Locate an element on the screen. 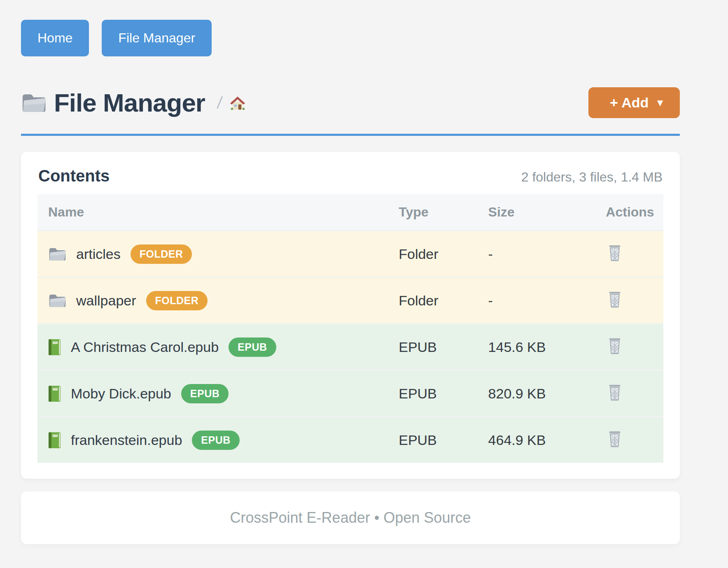  home-icon is located at coordinates (238, 103).